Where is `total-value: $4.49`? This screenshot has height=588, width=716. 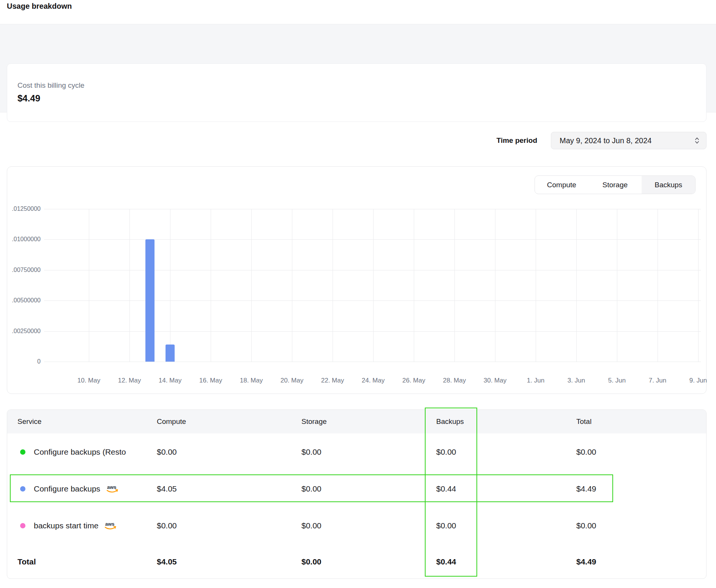 total-value: $4.49 is located at coordinates (642, 489).